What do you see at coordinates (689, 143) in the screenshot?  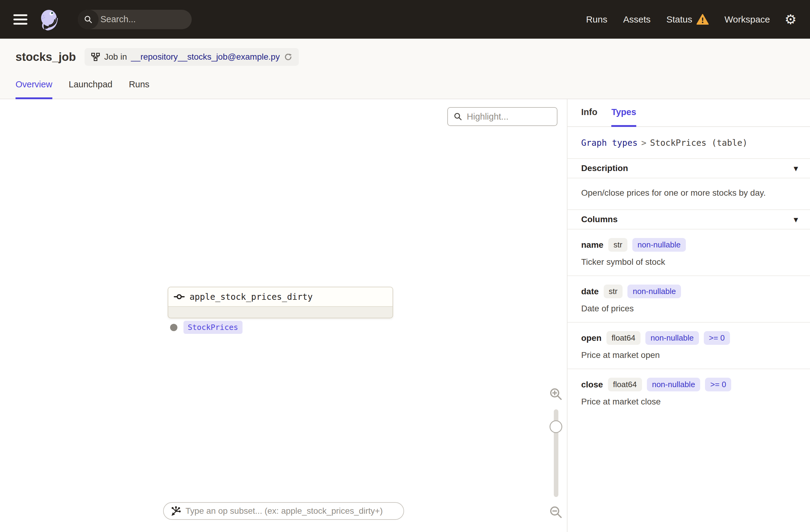 I see `type-breadcrumb: Graph types>StockPrices (table)` at bounding box center [689, 143].